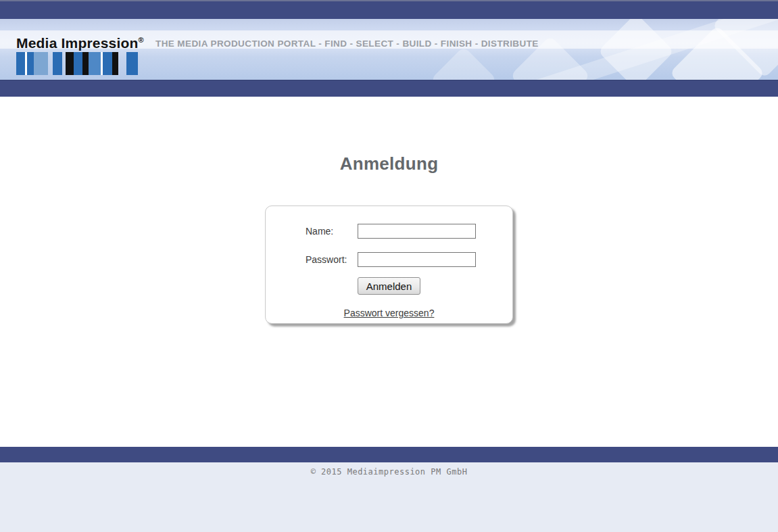 The image size is (778, 532). Describe the element at coordinates (80, 42) in the screenshot. I see `logo-brand-text: Media Impression®` at that location.